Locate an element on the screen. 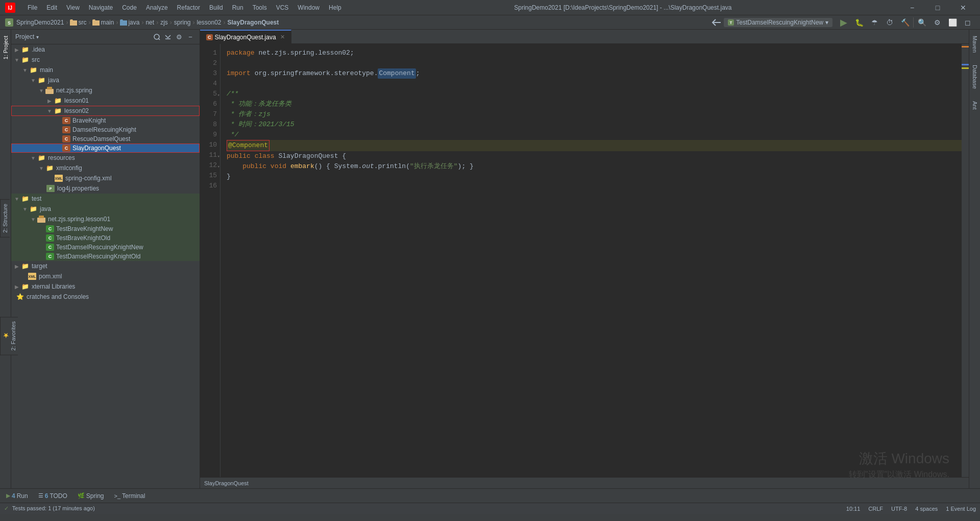  status-indent: 4 spaces is located at coordinates (926, 509).